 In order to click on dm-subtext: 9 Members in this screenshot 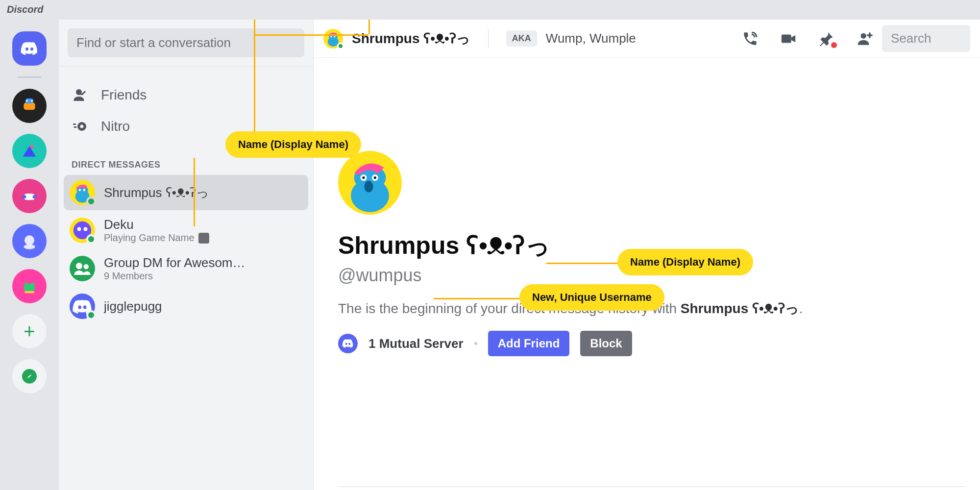, I will do `click(128, 276)`.